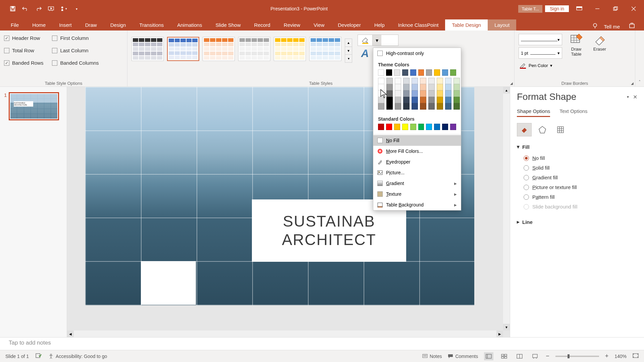 The height and width of the screenshot is (362, 644). What do you see at coordinates (569, 356) in the screenshot?
I see `zoom-thumb` at bounding box center [569, 356].